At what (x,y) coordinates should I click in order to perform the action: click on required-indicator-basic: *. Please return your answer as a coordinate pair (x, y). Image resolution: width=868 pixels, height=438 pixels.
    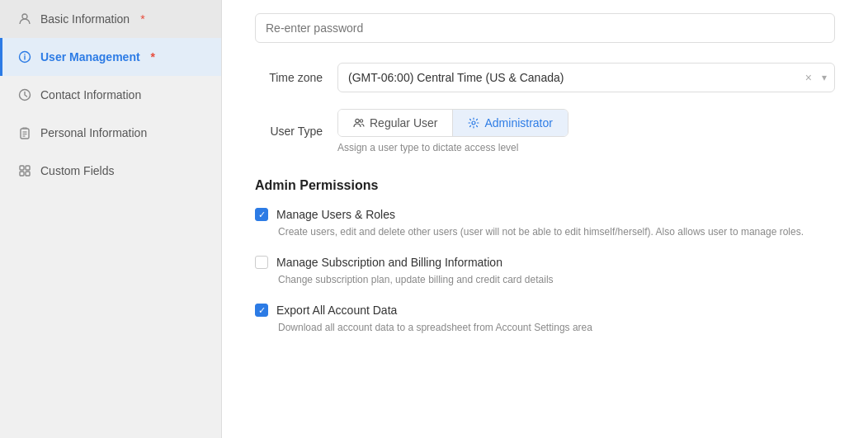
    Looking at the image, I should click on (142, 19).